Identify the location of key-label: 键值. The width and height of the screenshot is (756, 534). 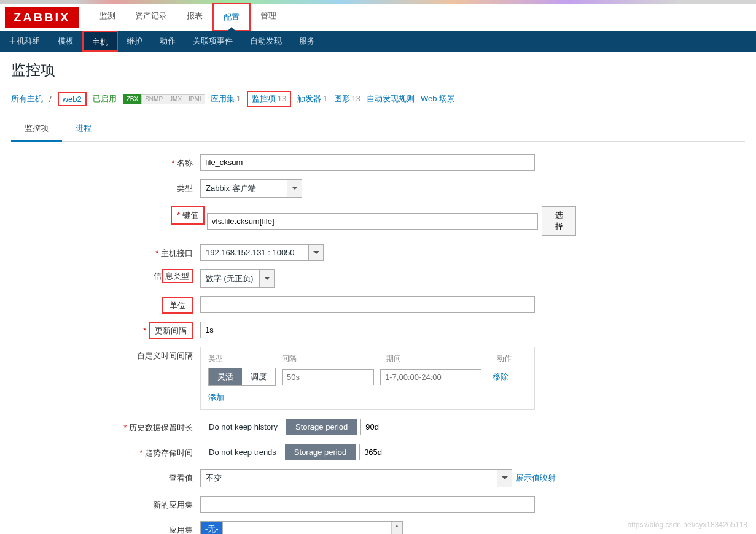
(188, 215).